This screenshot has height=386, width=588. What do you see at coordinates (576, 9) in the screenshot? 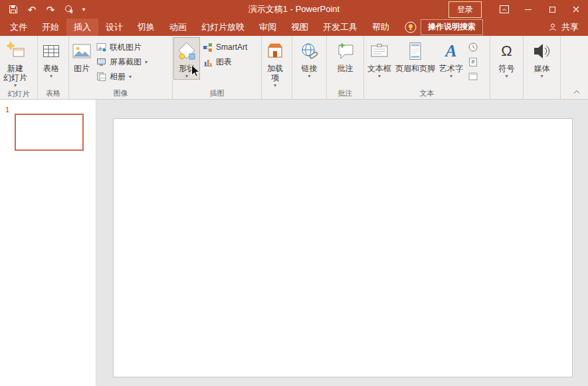
I see `close-icon` at bounding box center [576, 9].